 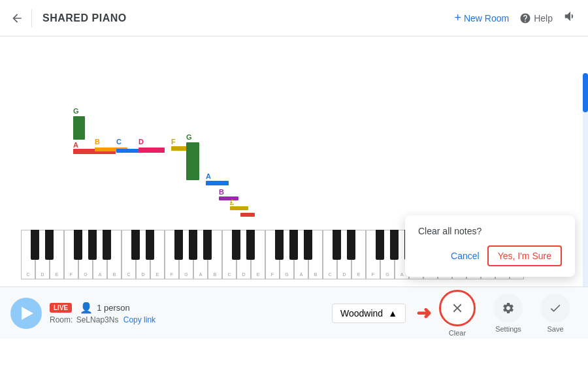 I want to click on room-top: LIVE 👤 1 person, so click(x=103, y=308).